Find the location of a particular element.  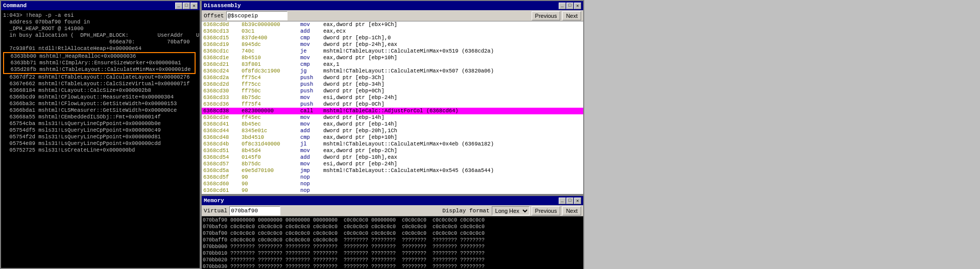

disasm-mnem: call is located at coordinates (310, 111).